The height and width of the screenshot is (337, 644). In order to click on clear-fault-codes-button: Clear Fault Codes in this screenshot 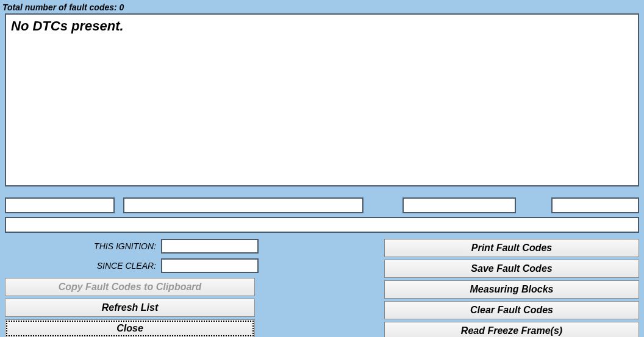, I will do `click(512, 310)`.